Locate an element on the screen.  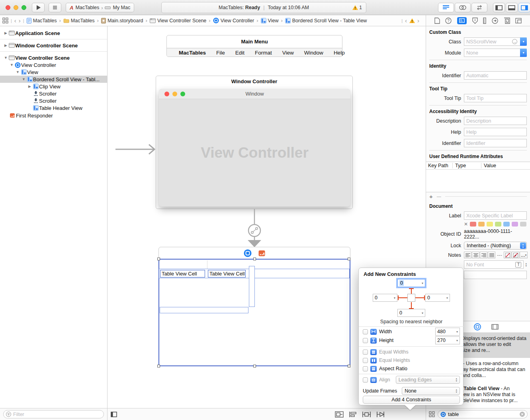
resolve-autolayout-icon is located at coordinates (381, 414).